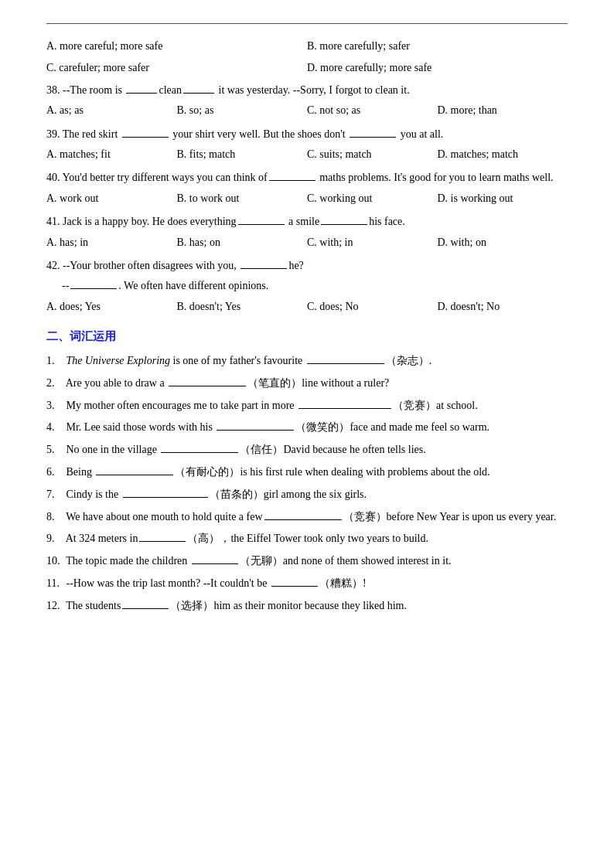 The image size is (614, 868). What do you see at coordinates (307, 266) in the screenshot?
I see `q42-text1: 42. --Your brother often disagrees with …` at bounding box center [307, 266].